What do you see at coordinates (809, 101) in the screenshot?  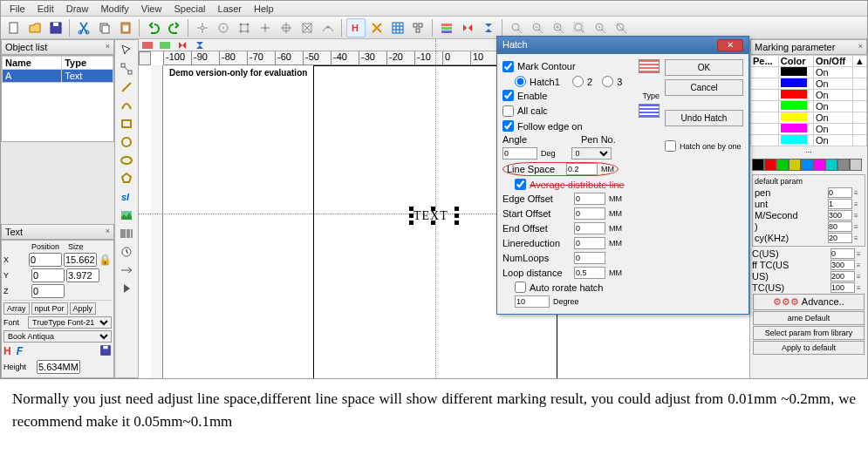 I see `pen-table: Pe...ColorOn/Off▲ OnOnOnOnOnOnOn` at bounding box center [809, 101].